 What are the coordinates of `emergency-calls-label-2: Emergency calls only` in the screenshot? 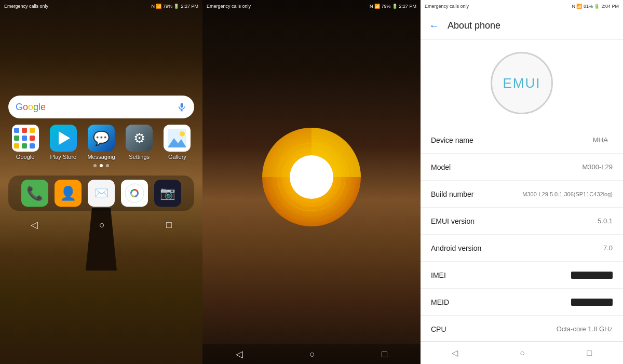 It's located at (228, 6).